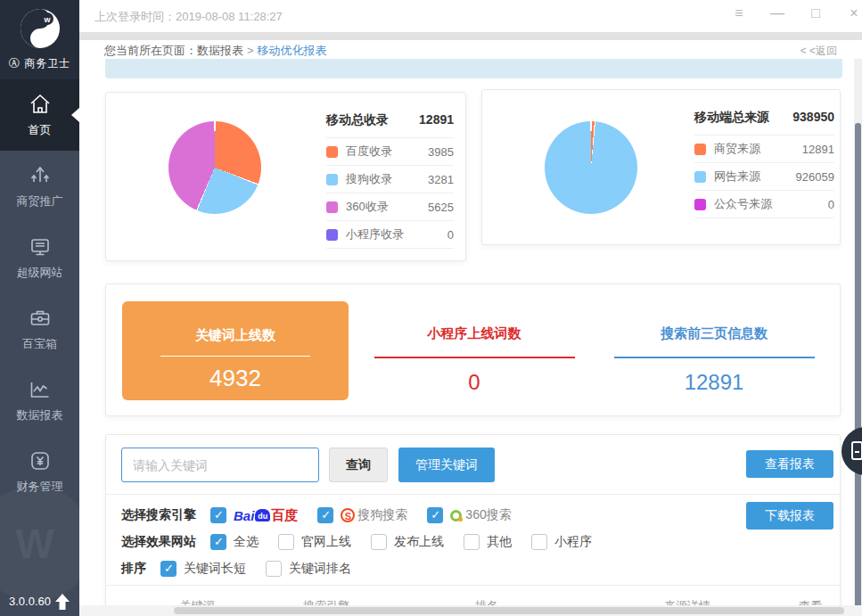 Image resolution: width=862 pixels, height=616 pixels. Describe the element at coordinates (474, 69) in the screenshot. I see `notice-bar: 移动优化报表` at that location.